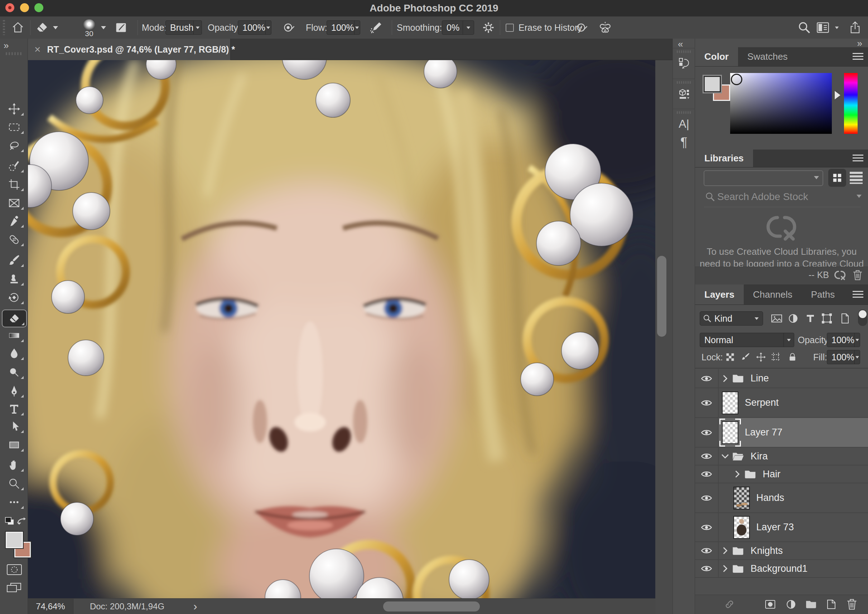 The image size is (868, 614). What do you see at coordinates (793, 318) in the screenshot?
I see `filter-adjustment-layers-icon` at bounding box center [793, 318].